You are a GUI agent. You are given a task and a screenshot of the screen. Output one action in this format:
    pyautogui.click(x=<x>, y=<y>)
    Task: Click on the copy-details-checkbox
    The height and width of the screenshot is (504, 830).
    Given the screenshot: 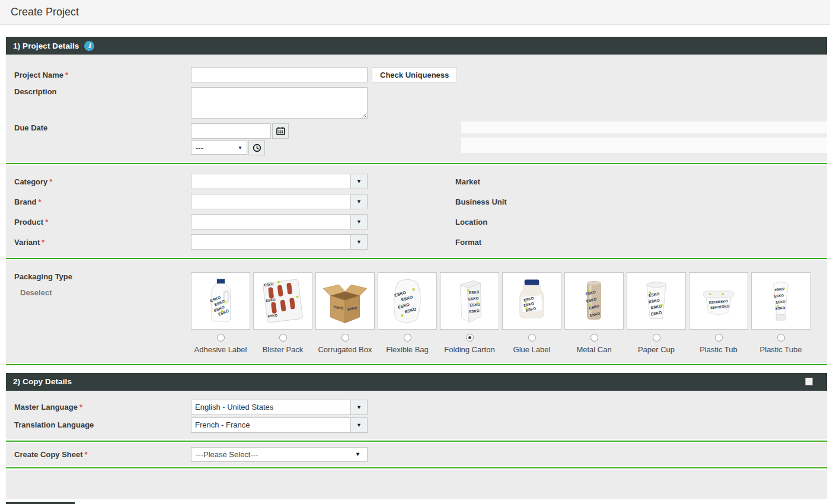 What is the action you would take?
    pyautogui.click(x=809, y=382)
    